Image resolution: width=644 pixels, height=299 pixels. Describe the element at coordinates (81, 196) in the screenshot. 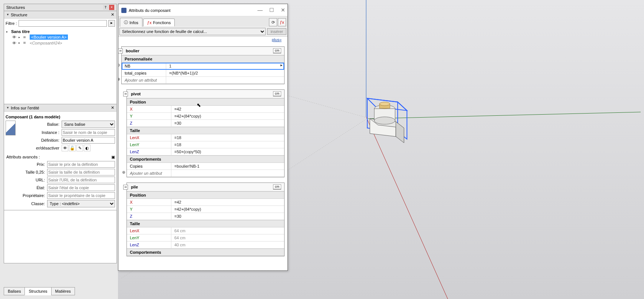

I see `prop-input` at that location.